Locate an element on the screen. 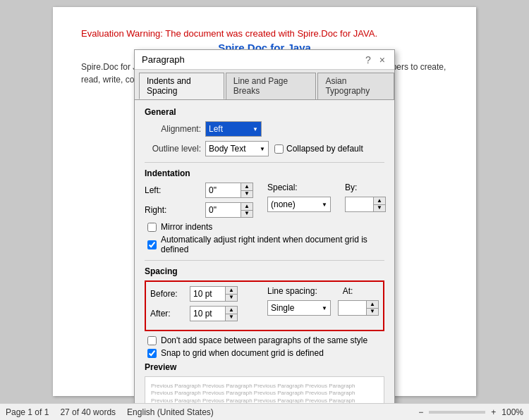  before-label: Before: is located at coordinates (168, 294).